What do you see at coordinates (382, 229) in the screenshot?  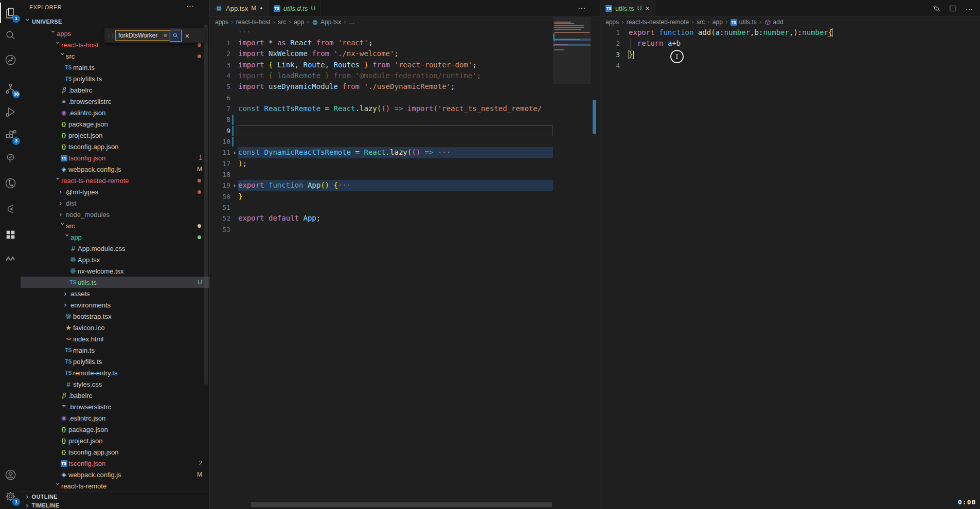 I see `code-line-53: 53` at bounding box center [382, 229].